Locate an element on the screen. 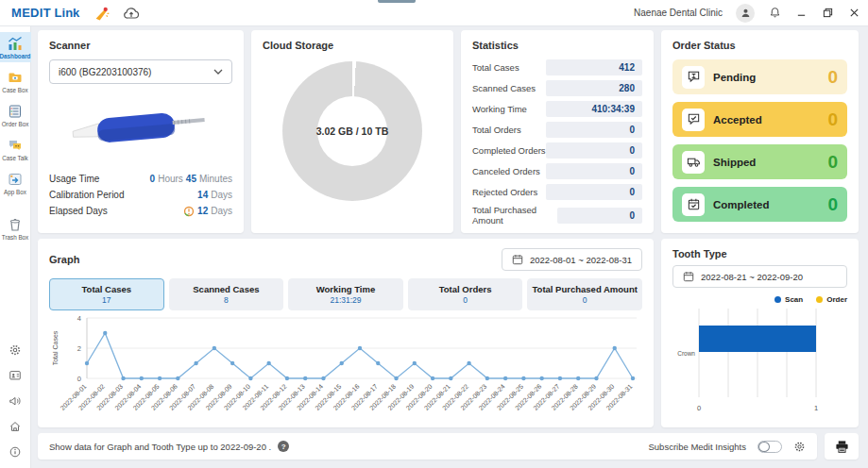 The width and height of the screenshot is (868, 468). scan-legend-label: Scan is located at coordinates (793, 300).